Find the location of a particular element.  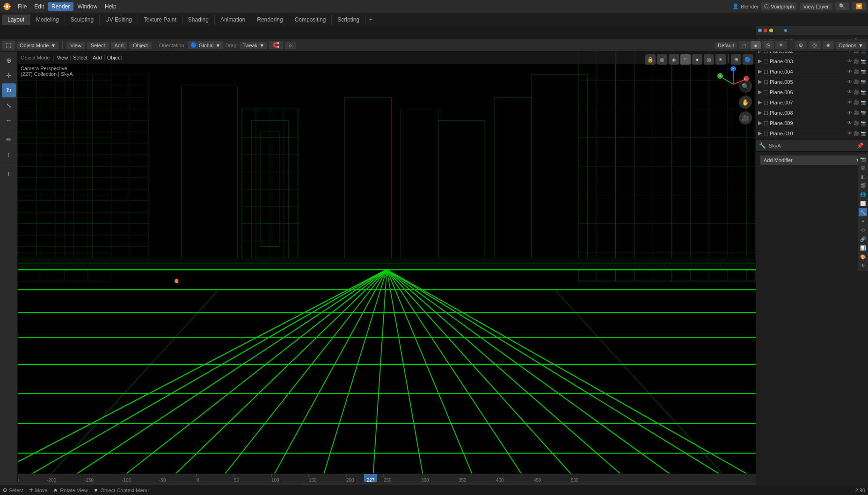

viewport-overlay-btn: ◎ is located at coordinates (662, 59).